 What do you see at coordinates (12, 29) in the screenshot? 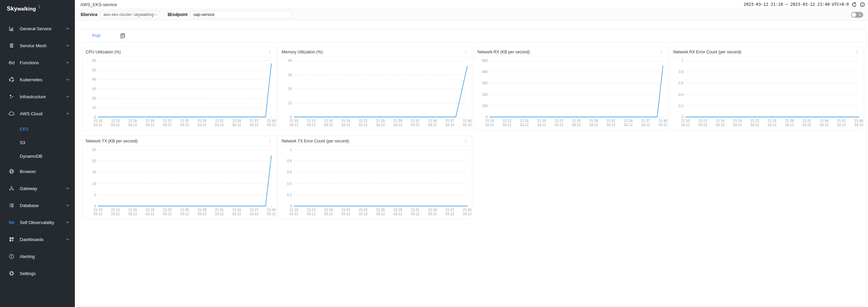
I see `bar-chart-icon` at bounding box center [12, 29].